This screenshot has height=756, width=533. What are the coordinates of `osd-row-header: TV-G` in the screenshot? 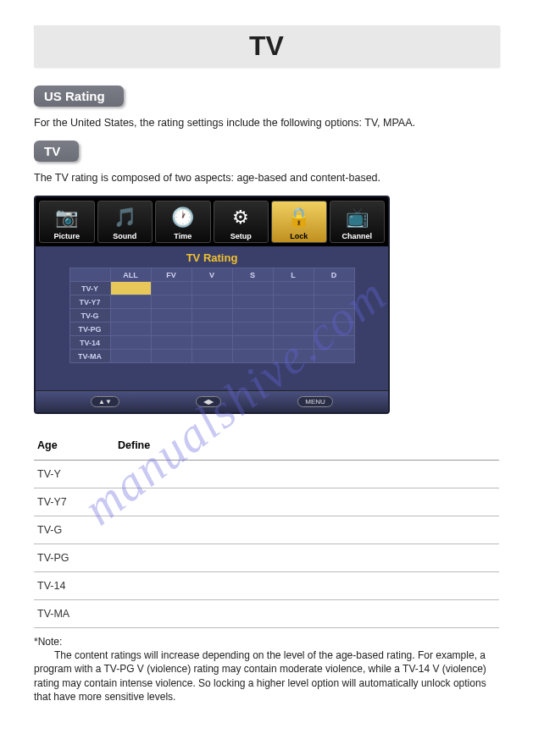 It's located at (90, 316).